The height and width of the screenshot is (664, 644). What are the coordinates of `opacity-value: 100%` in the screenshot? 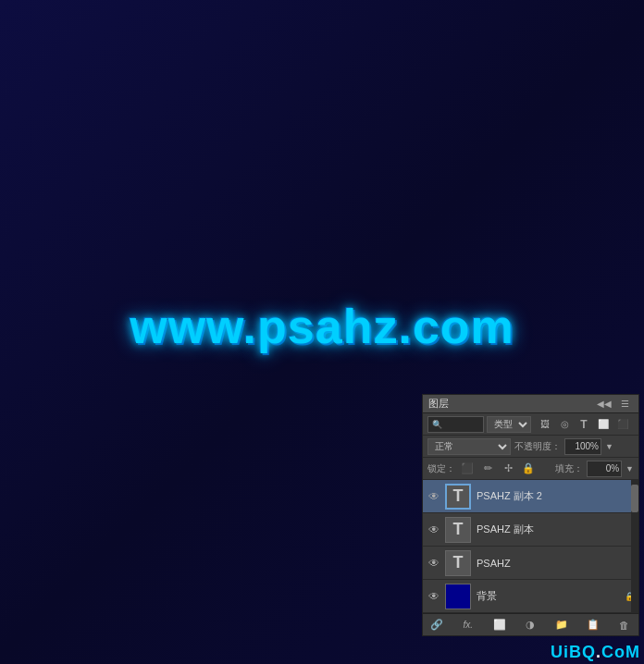 It's located at (583, 447).